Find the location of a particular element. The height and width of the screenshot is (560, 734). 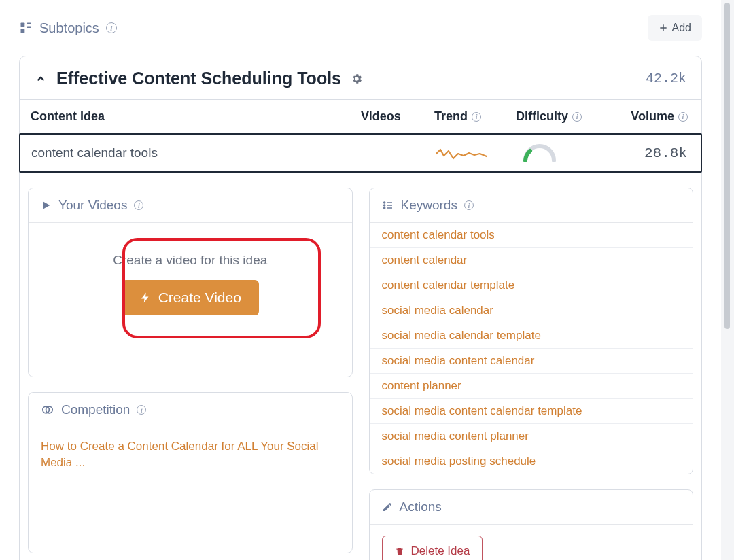

keyword-item: social media posting schedule is located at coordinates (531, 461).